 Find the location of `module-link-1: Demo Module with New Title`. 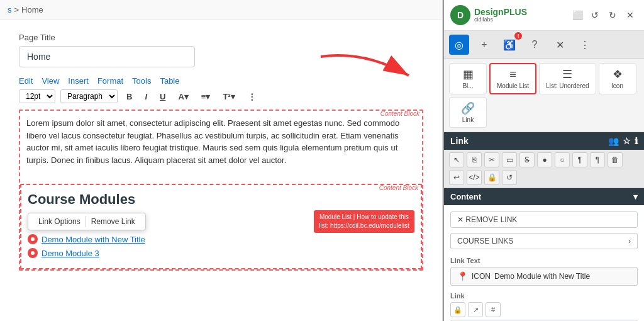

module-link-1: Demo Module with New Title is located at coordinates (221, 239).